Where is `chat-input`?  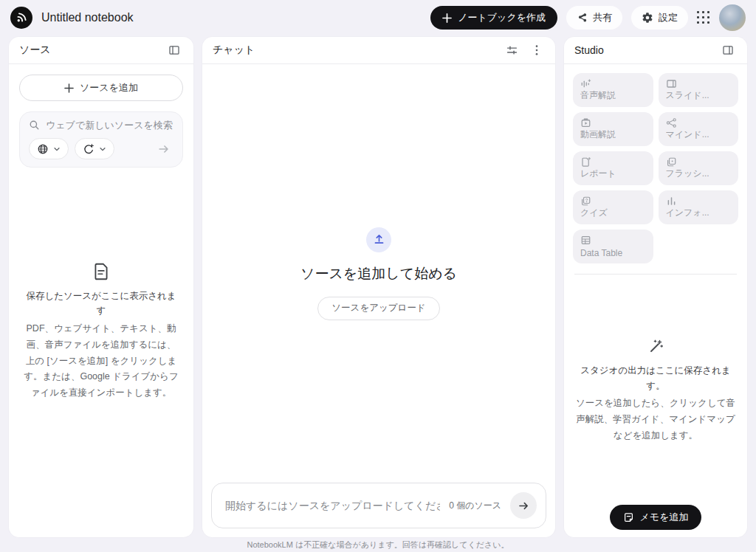 chat-input is located at coordinates (332, 506).